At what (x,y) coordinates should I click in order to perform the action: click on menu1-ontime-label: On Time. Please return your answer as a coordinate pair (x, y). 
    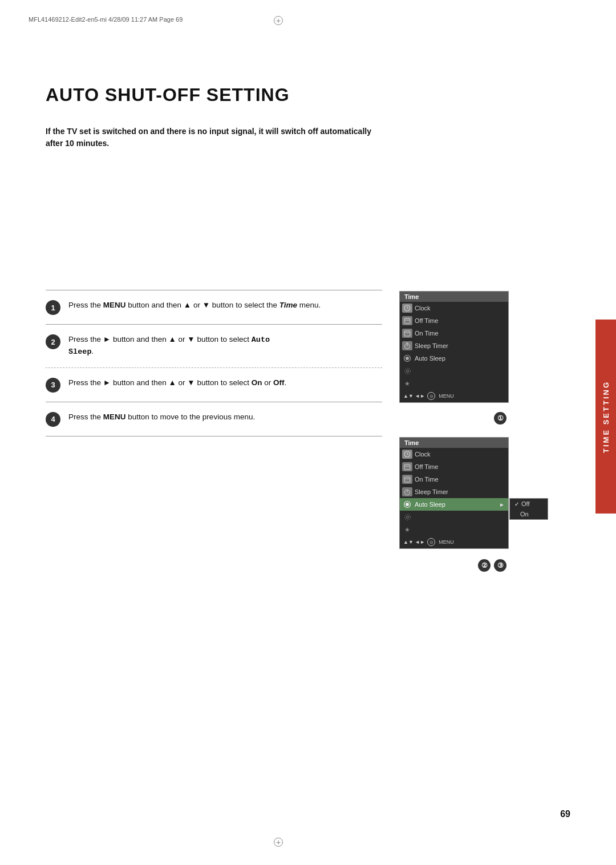
    Looking at the image, I should click on (427, 333).